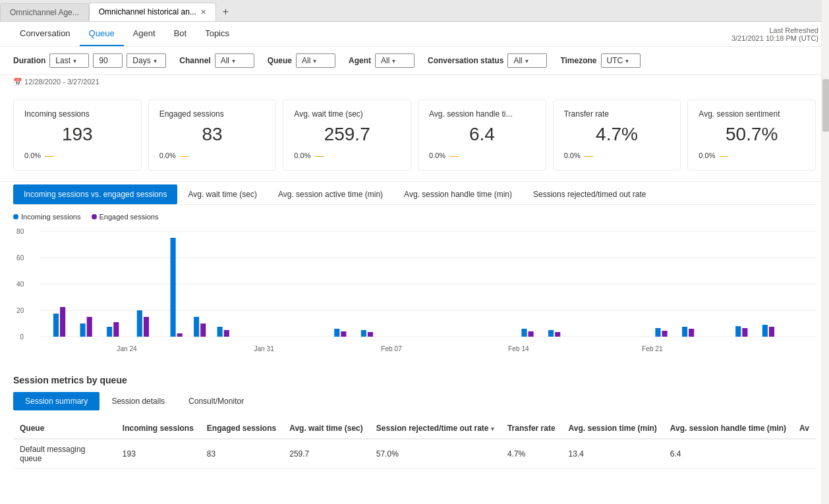 The width and height of the screenshot is (829, 504). Describe the element at coordinates (775, 34) in the screenshot. I see `last-refreshed: Last Refreshed 3/21/2021 10:18 PM (UTC)` at that location.